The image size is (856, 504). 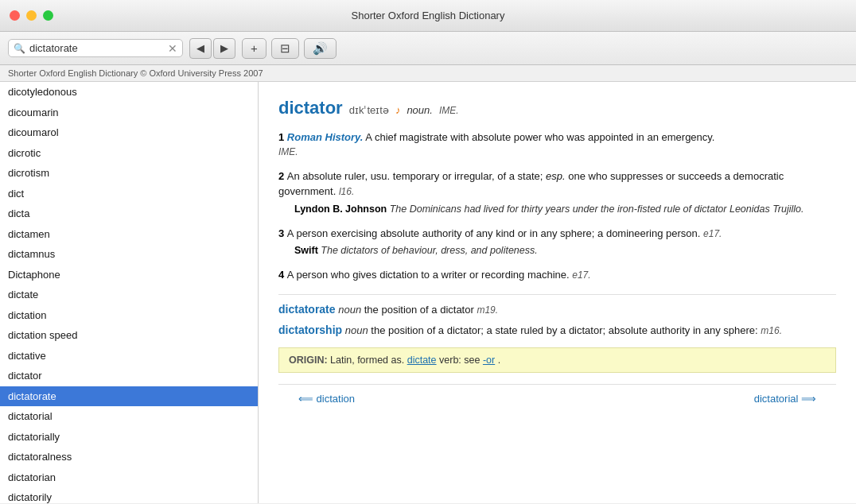 What do you see at coordinates (417, 176) in the screenshot?
I see `def-text-2a: An absolute ruler, usu. temporary or irr…` at bounding box center [417, 176].